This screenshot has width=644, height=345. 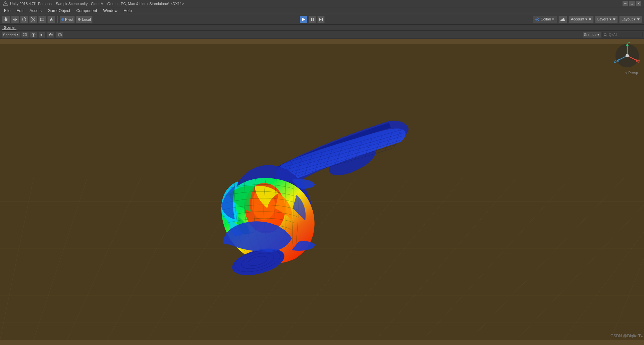 I want to click on scene-toolbar: Shaded 2D, so click(x=322, y=35).